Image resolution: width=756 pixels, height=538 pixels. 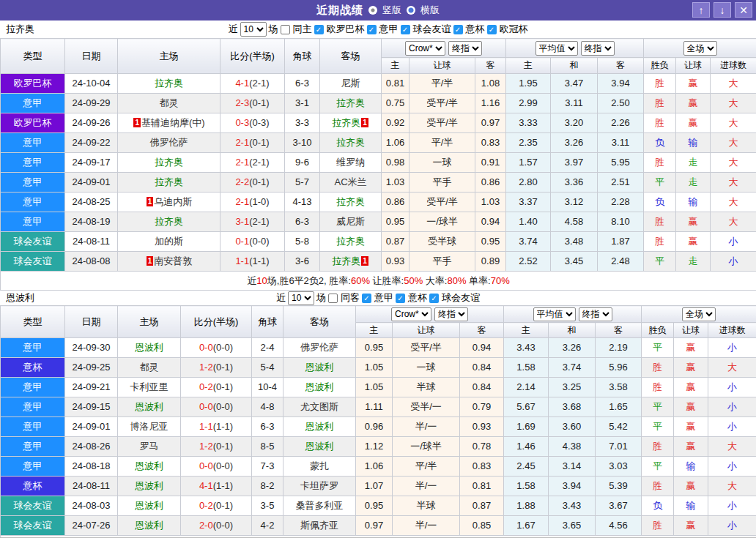 What do you see at coordinates (319, 466) in the screenshot?
I see `away-team-name: 蒙扎` at bounding box center [319, 466].